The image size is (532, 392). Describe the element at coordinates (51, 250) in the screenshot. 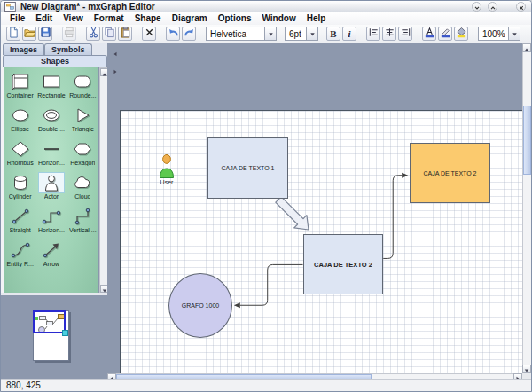

I see `arrow-shape-icon` at that location.